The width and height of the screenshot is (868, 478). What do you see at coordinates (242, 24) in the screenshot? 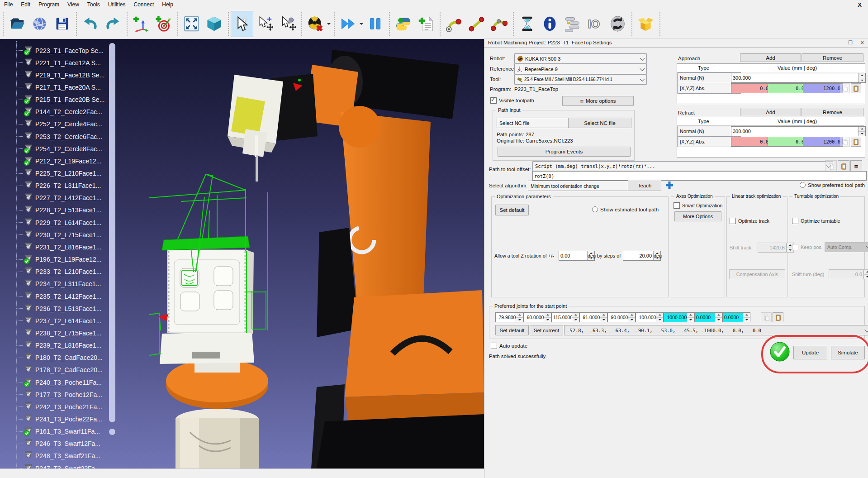
I see `select-button` at bounding box center [242, 24].